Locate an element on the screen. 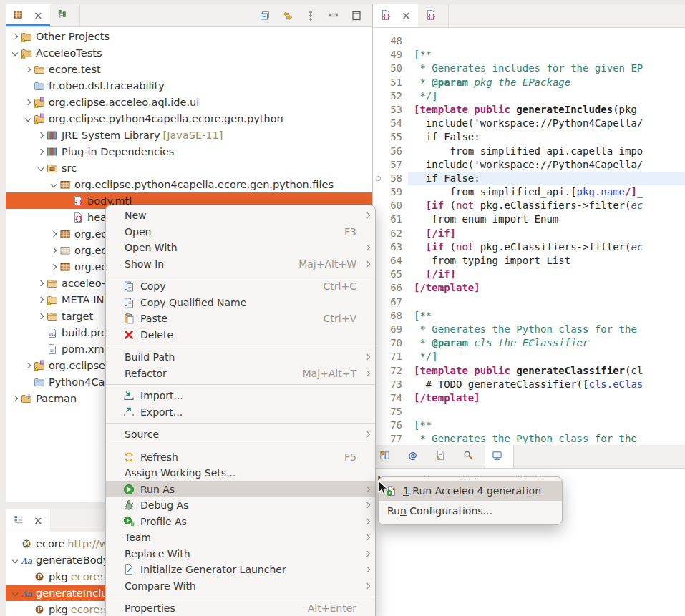 The width and height of the screenshot is (685, 616). menu-item-label: Source is located at coordinates (142, 434).